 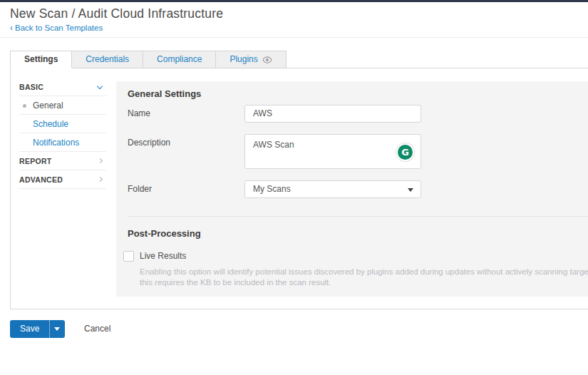 I want to click on header-divider, so click(x=294, y=37).